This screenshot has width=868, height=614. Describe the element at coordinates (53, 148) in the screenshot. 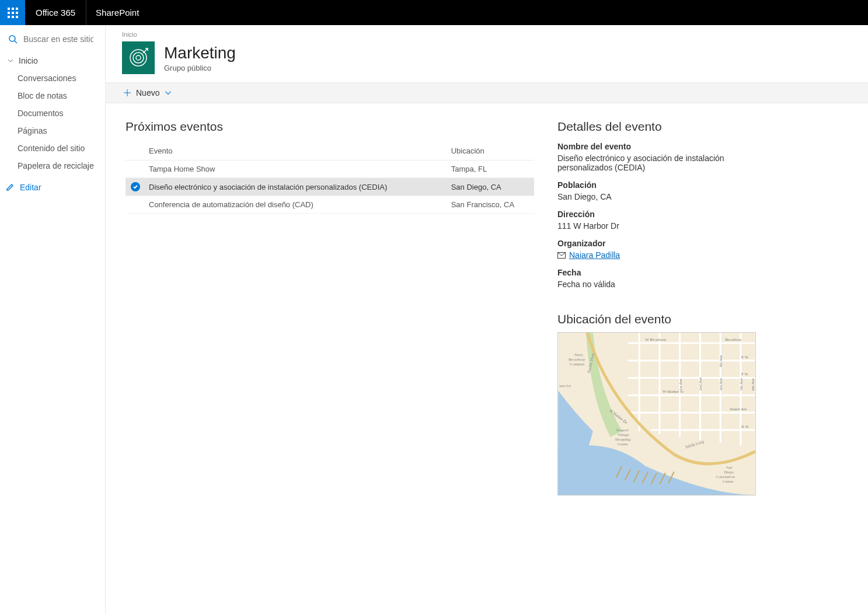

I see `nav-item-contenido: Contenido del sitio` at that location.